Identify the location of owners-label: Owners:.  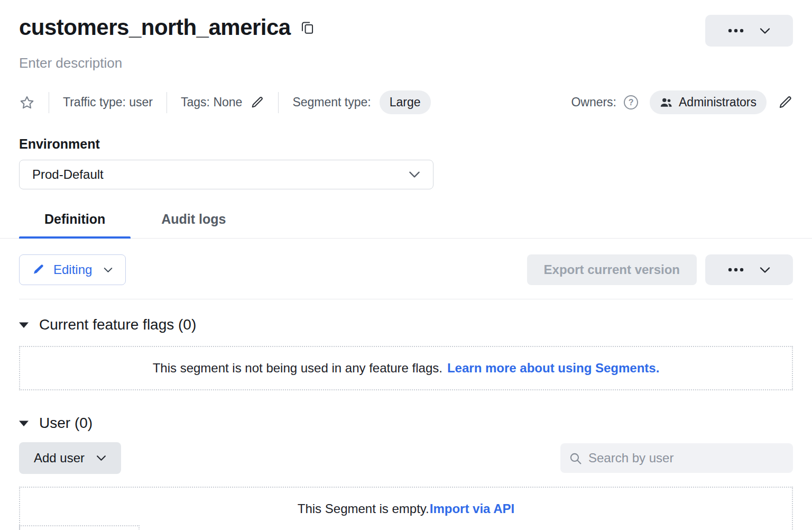
(594, 103).